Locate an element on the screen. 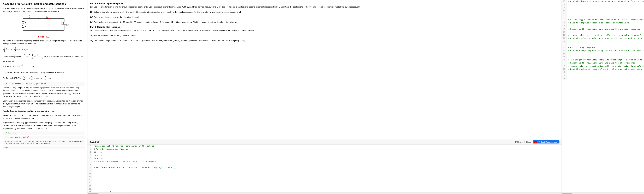  part1b-text: 1b) What is the damping type? Define var… is located at coordinates (44, 126).